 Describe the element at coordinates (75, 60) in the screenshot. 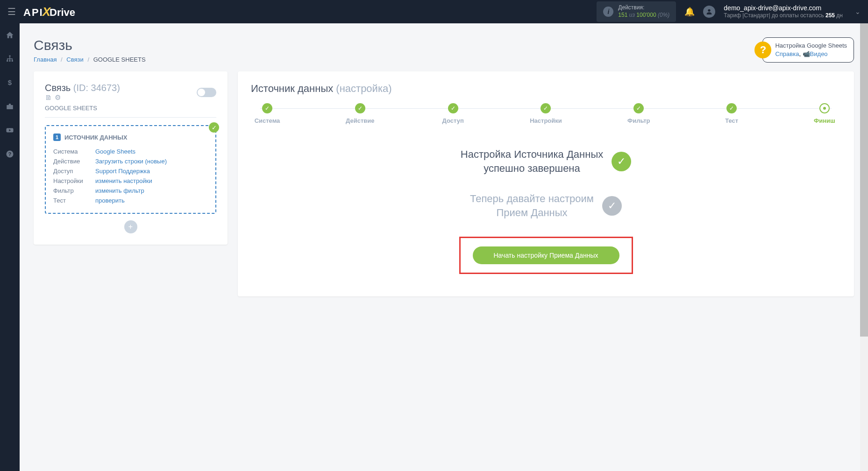

I see `breadcrumb-connects: Связи` at that location.